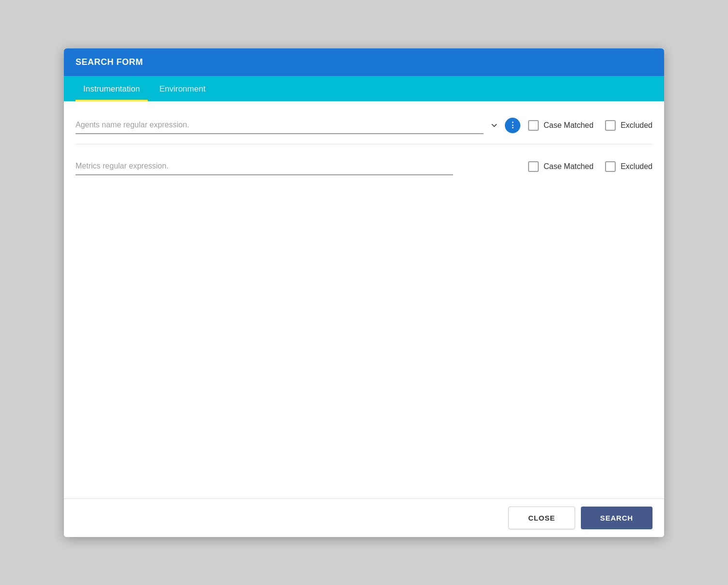 The width and height of the screenshot is (728, 585). What do you see at coordinates (568, 125) in the screenshot?
I see `agents-case-matched-label: Case Matched` at bounding box center [568, 125].